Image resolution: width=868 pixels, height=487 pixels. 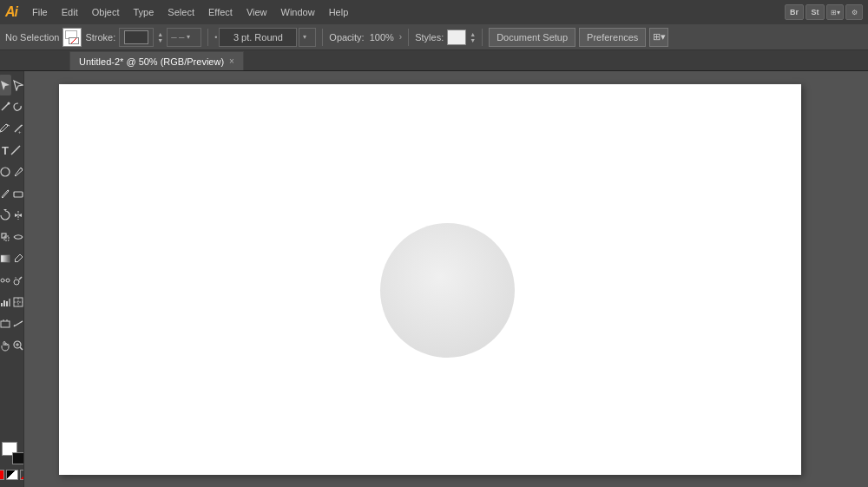 I want to click on tool-row-distort, so click(x=12, y=237).